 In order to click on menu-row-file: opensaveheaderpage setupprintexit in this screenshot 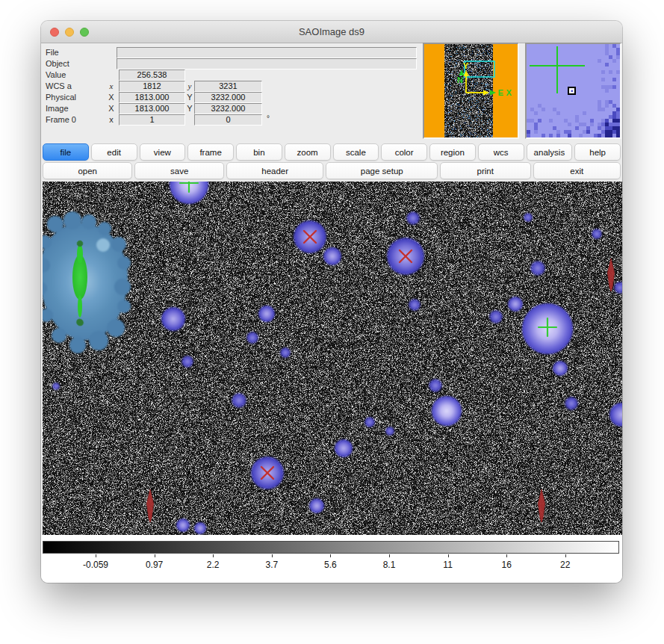, I will do `click(332, 170)`.